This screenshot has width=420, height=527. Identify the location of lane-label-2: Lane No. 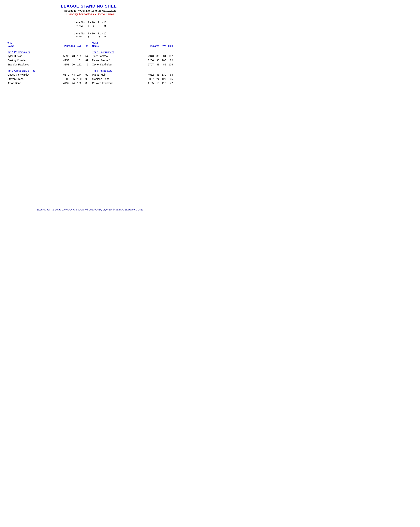
(79, 33).